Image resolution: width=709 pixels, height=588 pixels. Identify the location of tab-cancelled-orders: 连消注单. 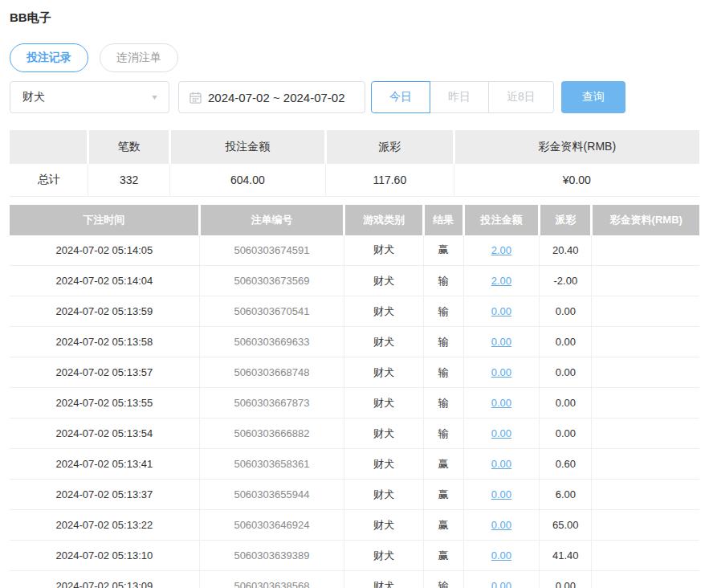
(139, 58).